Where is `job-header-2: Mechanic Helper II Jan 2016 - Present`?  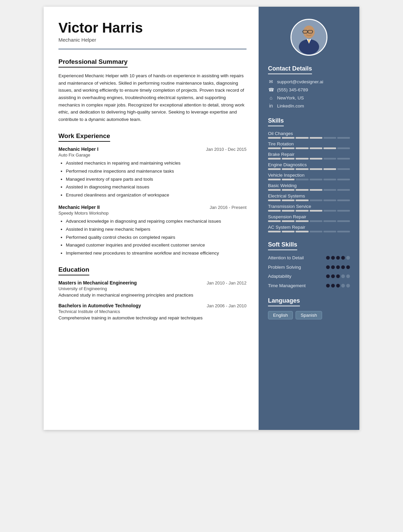 job-header-2: Mechanic Helper II Jan 2016 - Present is located at coordinates (152, 207).